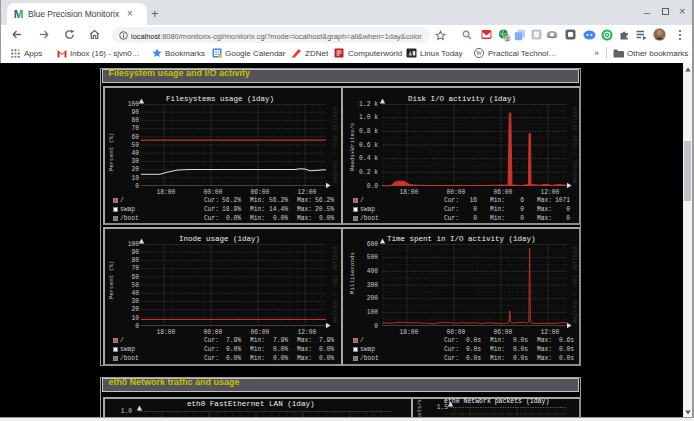  Describe the element at coordinates (480, 52) in the screenshot. I see `svg-text: W` at that location.